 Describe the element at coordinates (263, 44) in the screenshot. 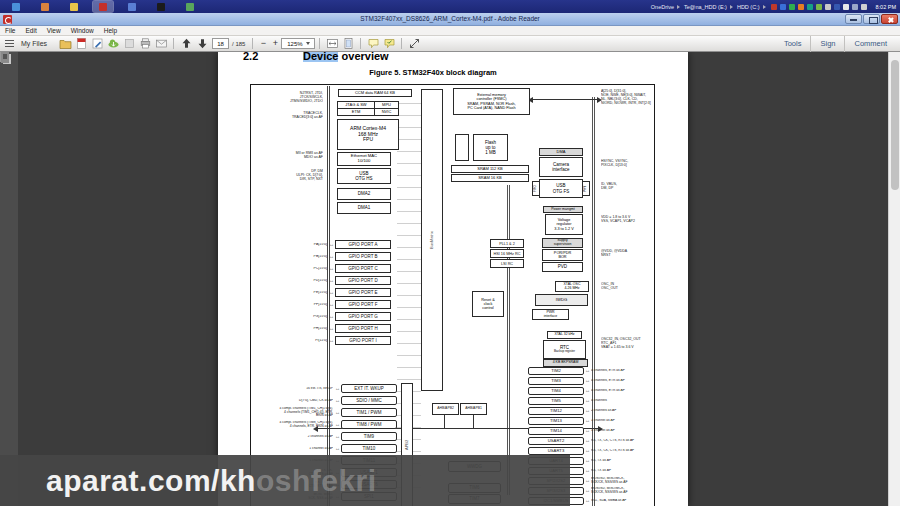

I see `zoom-out-button: −` at that location.